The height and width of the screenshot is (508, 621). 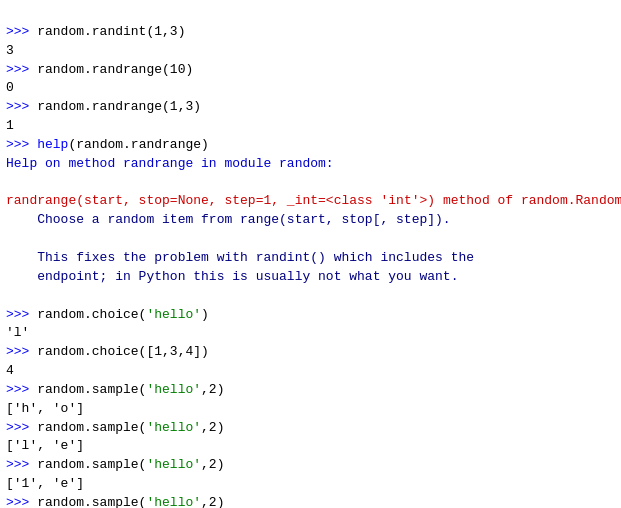 What do you see at coordinates (18, 352) in the screenshot?
I see `prompt-6: >>>` at bounding box center [18, 352].